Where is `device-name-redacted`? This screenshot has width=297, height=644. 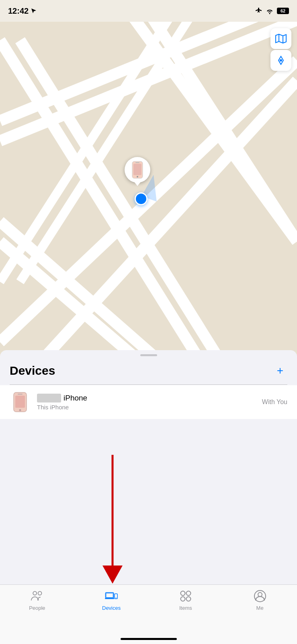 device-name-redacted is located at coordinates (49, 398).